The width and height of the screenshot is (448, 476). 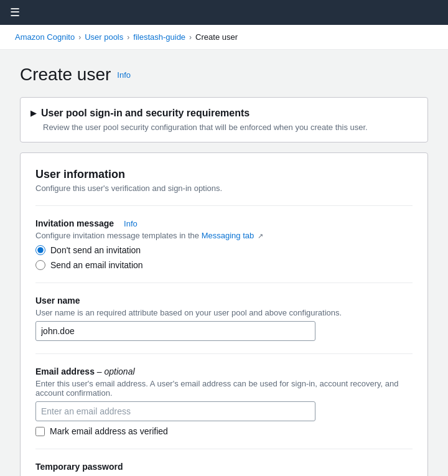 I want to click on user-info-title: User information, so click(x=224, y=174).